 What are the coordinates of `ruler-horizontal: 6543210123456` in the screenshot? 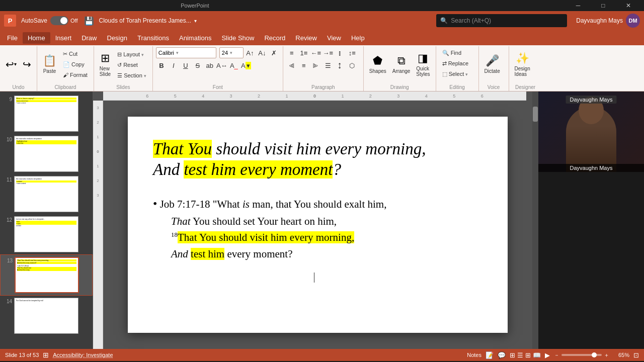 It's located at (315, 96).